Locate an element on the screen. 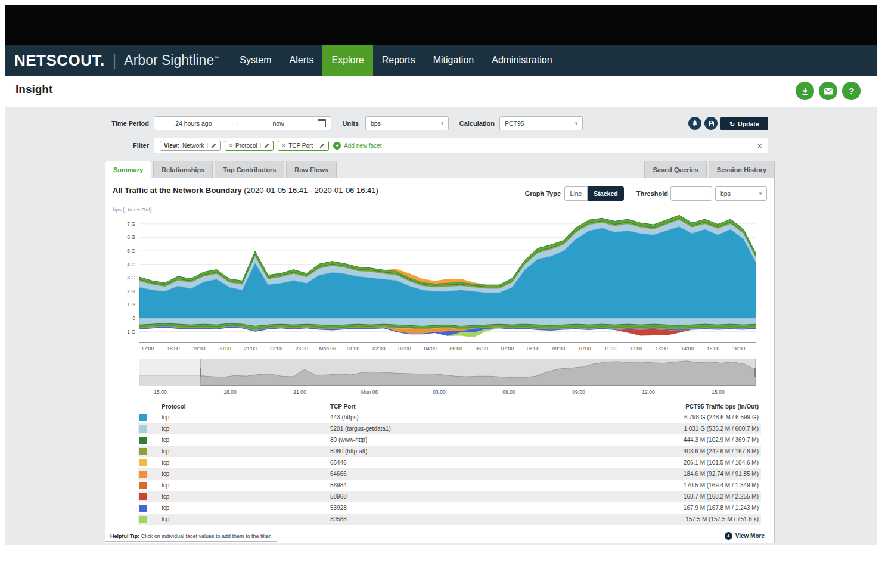  table-row: tcp5201 (targus-getdata1)1.031 G (535.2 … is located at coordinates (449, 429).